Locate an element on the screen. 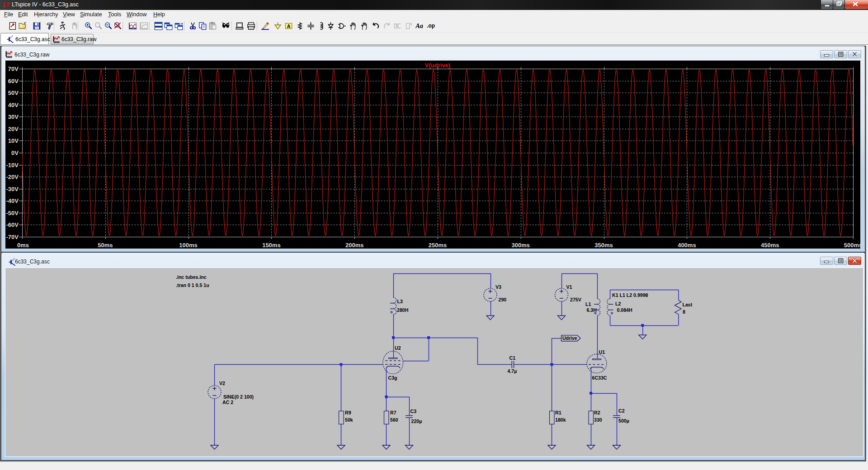  svg-text: 400ms is located at coordinates (687, 245).